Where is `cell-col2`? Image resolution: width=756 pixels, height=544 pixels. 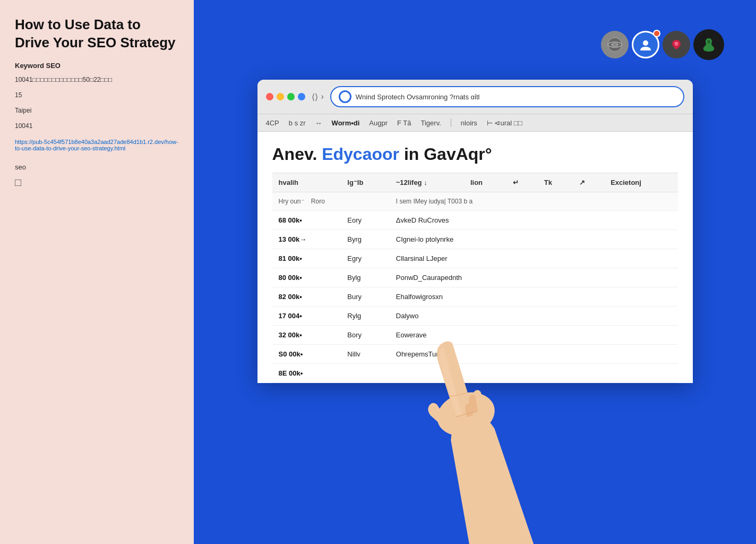
cell-col2 is located at coordinates (365, 373).